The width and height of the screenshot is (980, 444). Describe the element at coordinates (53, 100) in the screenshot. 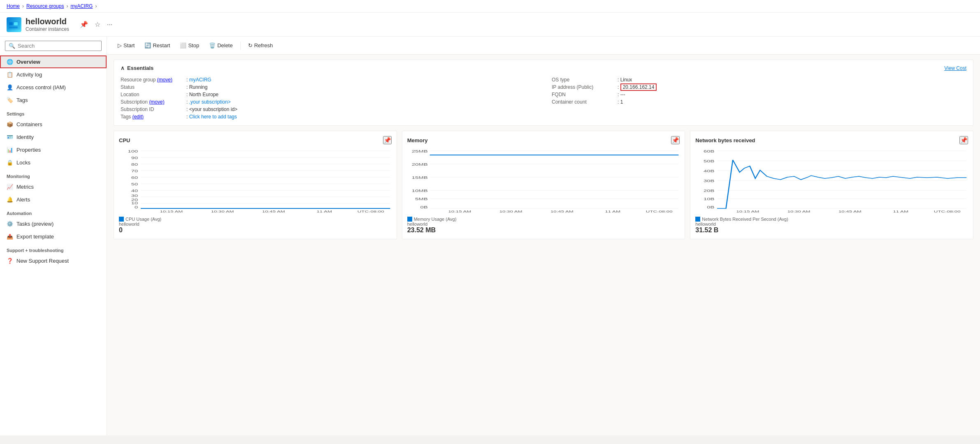

I see `sidebar-item-tags: 🏷️ Tags` at that location.